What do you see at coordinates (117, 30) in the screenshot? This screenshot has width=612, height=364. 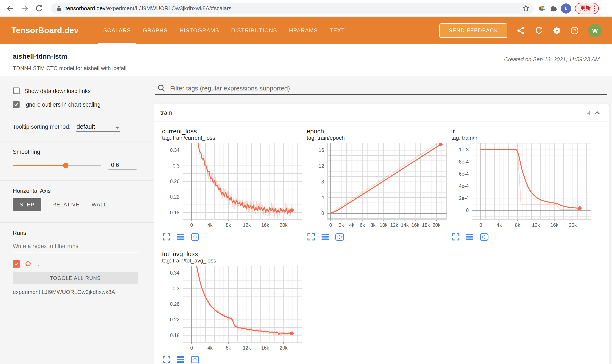 I see `tab-scalars: SCALARS` at bounding box center [117, 30].